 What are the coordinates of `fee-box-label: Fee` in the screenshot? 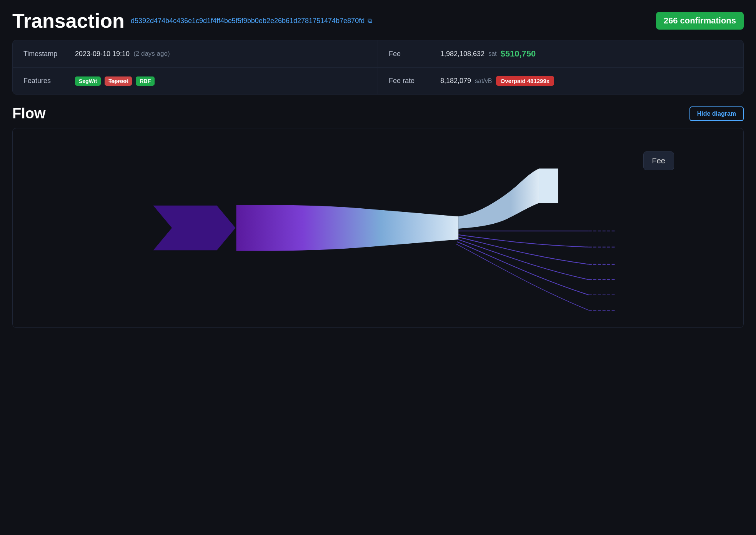 It's located at (659, 161).